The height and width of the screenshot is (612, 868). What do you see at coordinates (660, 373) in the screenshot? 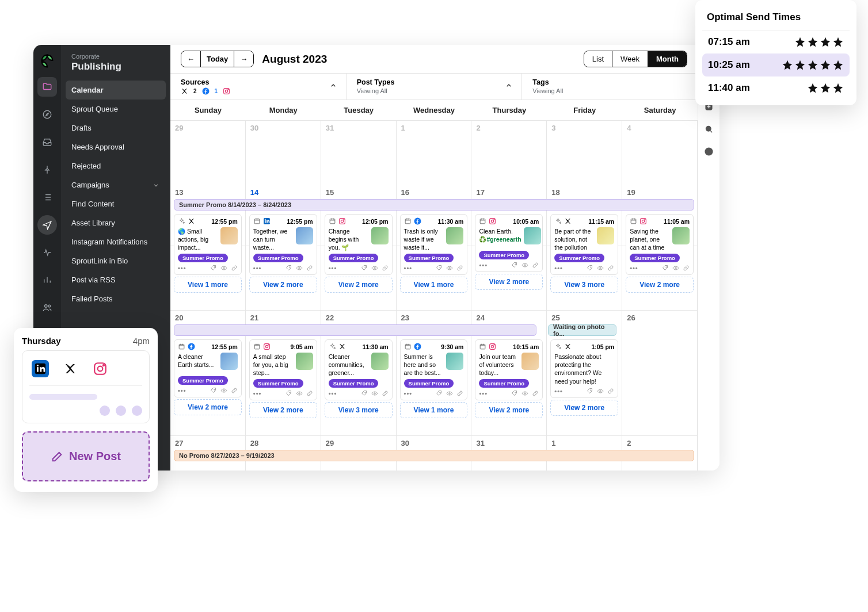
I see `calendar-cell: 26` at bounding box center [660, 373].